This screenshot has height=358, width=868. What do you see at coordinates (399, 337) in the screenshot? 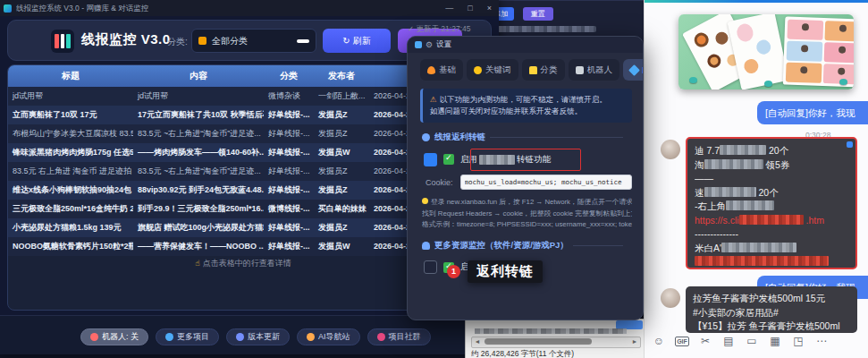
I see `footer-button-community: 项目社群` at bounding box center [399, 337].